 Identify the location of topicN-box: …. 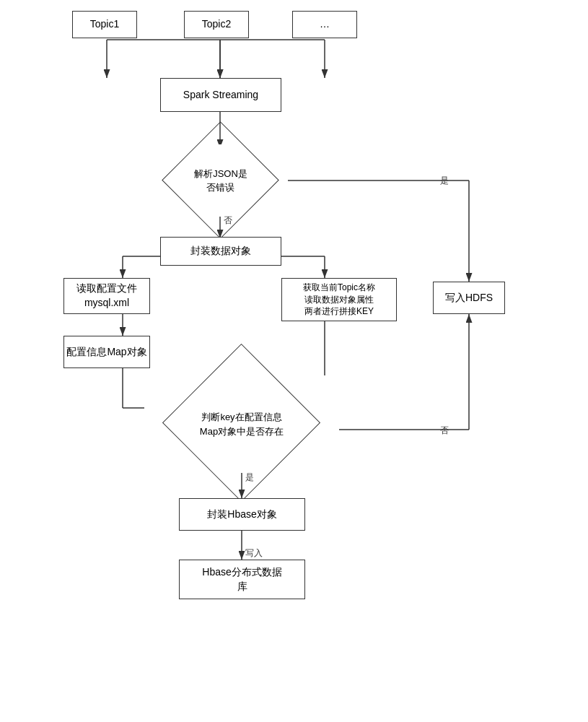
(325, 25).